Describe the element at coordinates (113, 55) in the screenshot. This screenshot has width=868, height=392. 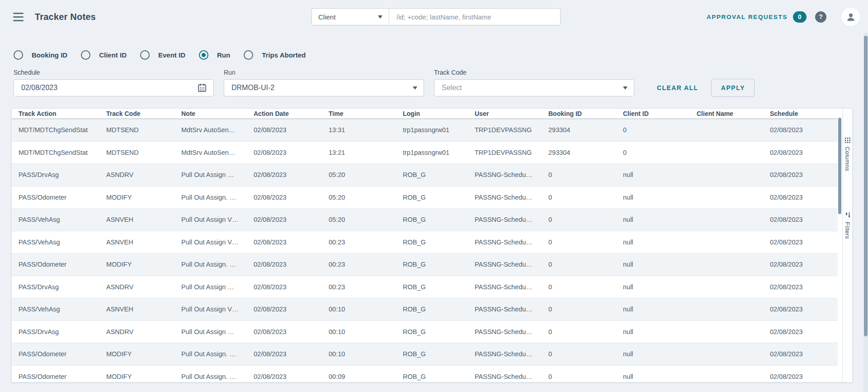
I see `radio-label: Client ID` at that location.